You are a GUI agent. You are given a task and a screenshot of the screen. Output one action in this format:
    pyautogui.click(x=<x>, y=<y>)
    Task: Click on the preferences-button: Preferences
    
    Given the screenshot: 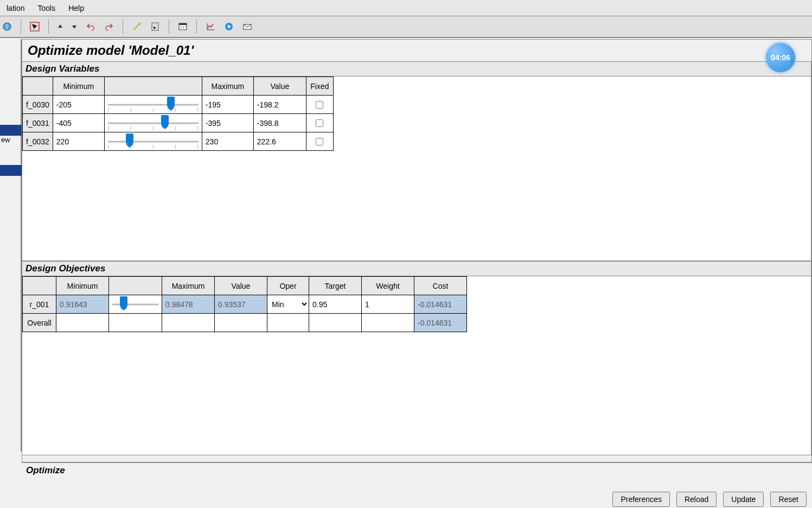 What is the action you would take?
    pyautogui.click(x=641, y=499)
    